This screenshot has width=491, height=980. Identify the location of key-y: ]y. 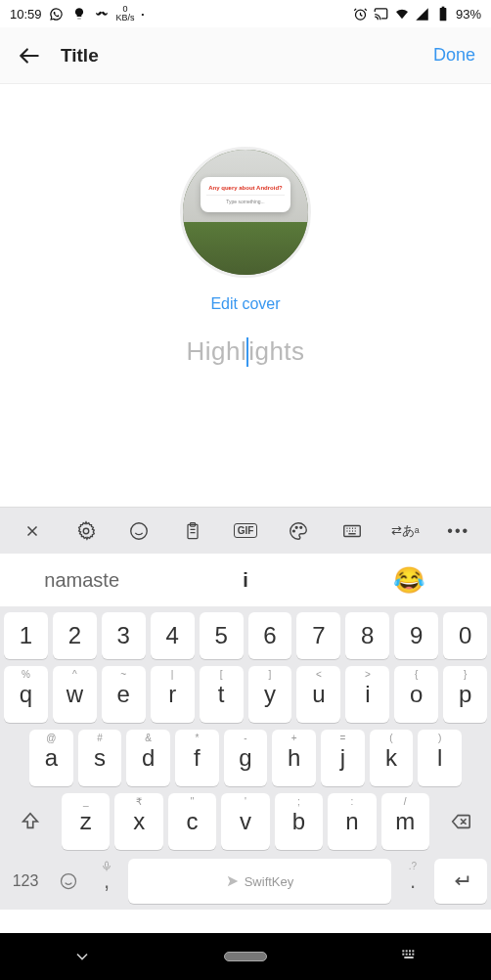
(270, 694).